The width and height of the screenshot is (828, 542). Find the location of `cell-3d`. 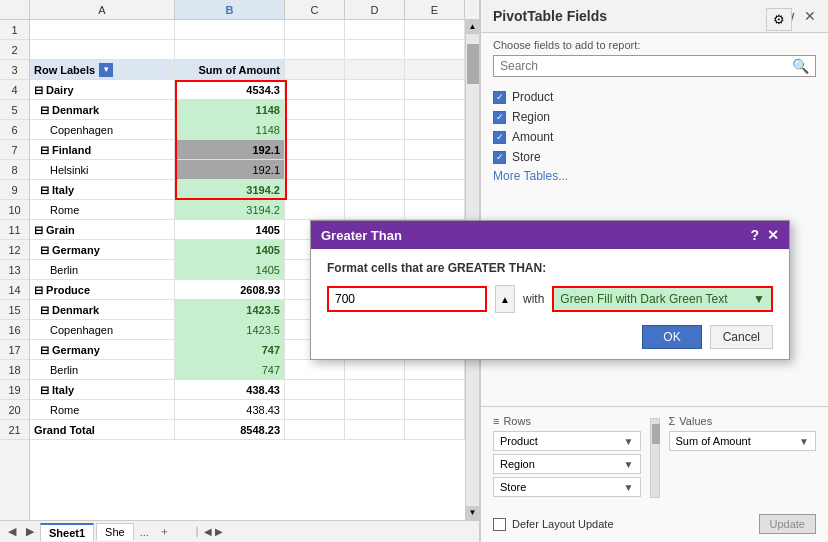

cell-3d is located at coordinates (375, 70).